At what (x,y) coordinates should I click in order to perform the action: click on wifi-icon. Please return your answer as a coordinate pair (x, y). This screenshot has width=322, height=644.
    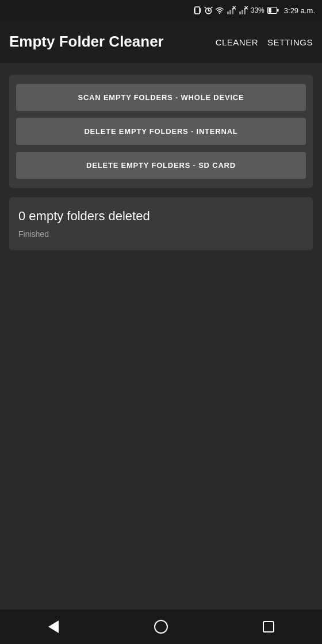
    Looking at the image, I should click on (220, 10).